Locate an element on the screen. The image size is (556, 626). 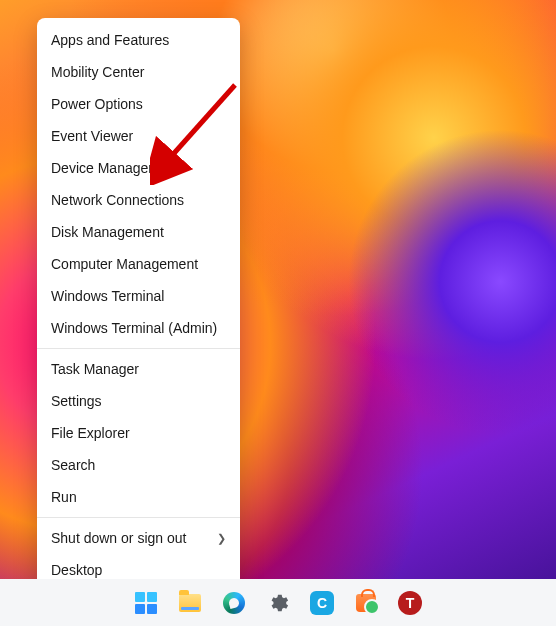
menu-item-search: Search is located at coordinates (138, 465).